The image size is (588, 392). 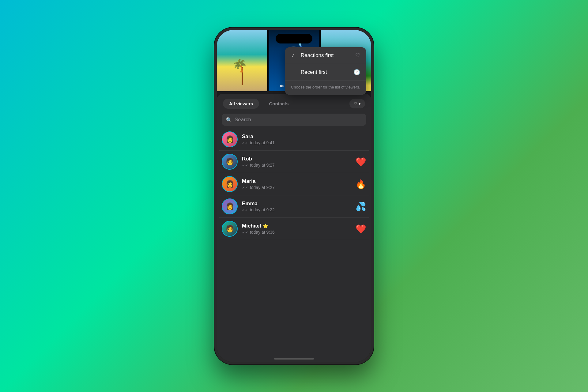 What do you see at coordinates (241, 104) in the screenshot?
I see `tab-all-viewers: All viewers` at bounding box center [241, 104].